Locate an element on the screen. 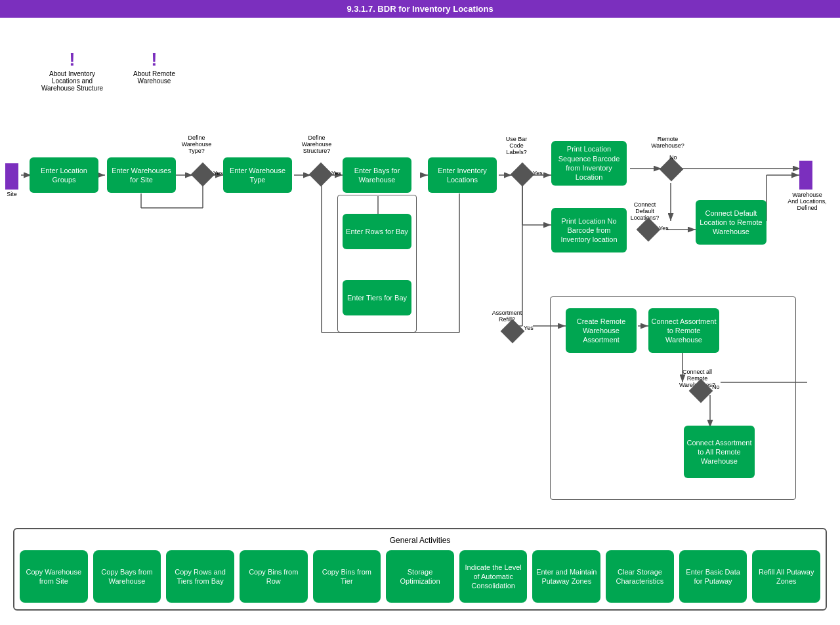  enter-maintain-putaway: Enter and Maintain Putaway Zones is located at coordinates (566, 576).